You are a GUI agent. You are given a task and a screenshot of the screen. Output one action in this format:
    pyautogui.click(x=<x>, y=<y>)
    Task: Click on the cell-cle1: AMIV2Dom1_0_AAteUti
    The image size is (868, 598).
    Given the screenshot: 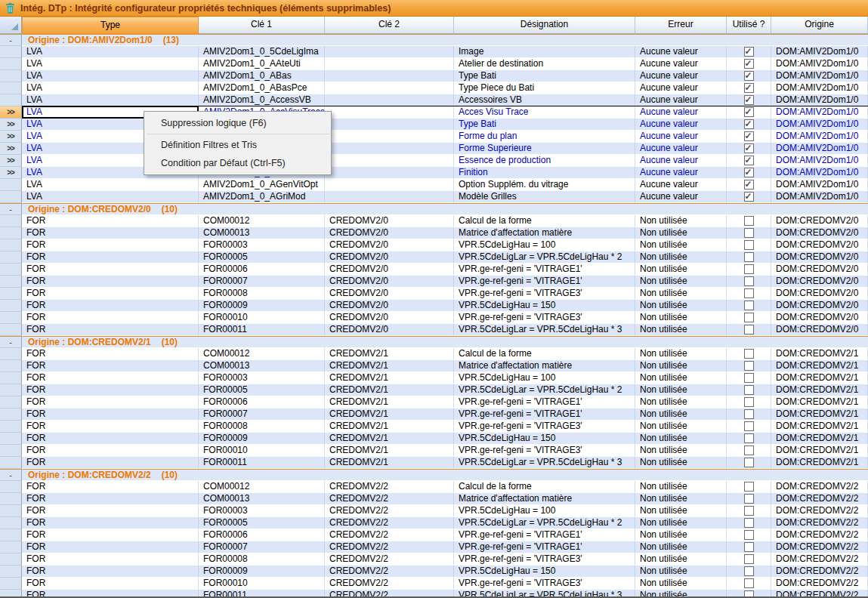 What is the action you would take?
    pyautogui.click(x=261, y=64)
    